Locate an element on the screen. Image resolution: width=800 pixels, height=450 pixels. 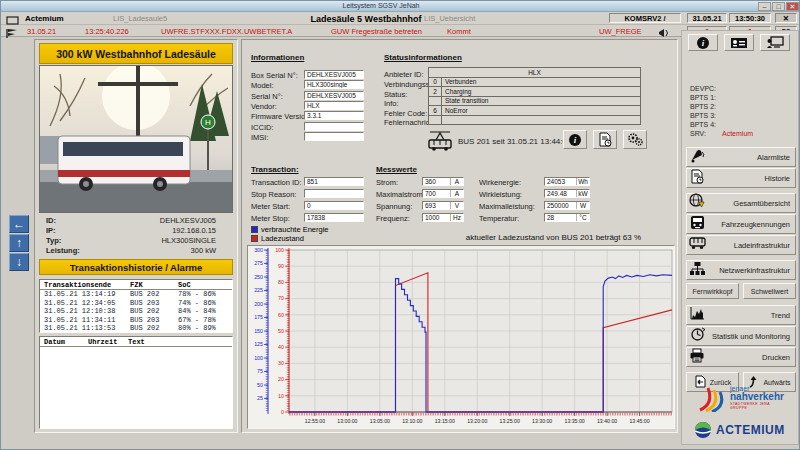
svg-text: 10 is located at coordinates (281, 396).